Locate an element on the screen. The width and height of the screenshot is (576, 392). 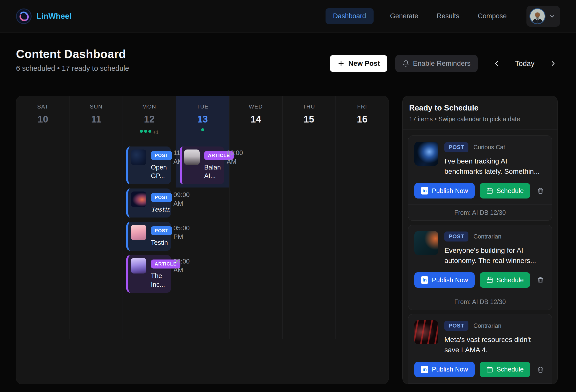
event-row: POST Open GP... 11:30 AM is located at coordinates (151, 166).